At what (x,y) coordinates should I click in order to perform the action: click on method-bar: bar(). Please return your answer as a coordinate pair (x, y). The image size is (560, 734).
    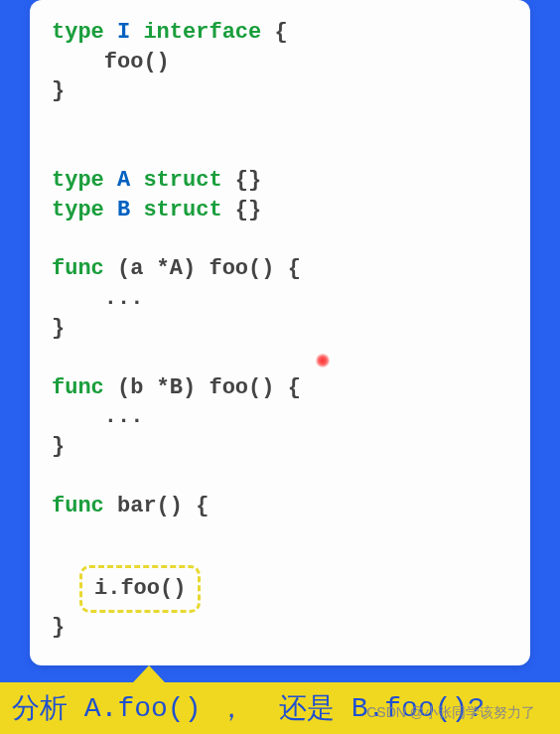
    Looking at the image, I should click on (150, 507).